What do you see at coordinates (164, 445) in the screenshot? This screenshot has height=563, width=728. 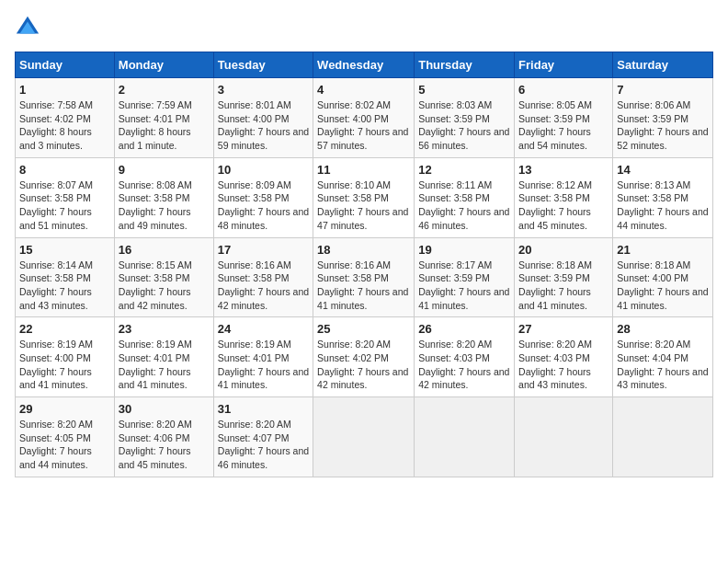 I see `day-info: Sunrise: 8:20 AMSunset: 4:06 PMDaylight:…` at bounding box center [164, 445].